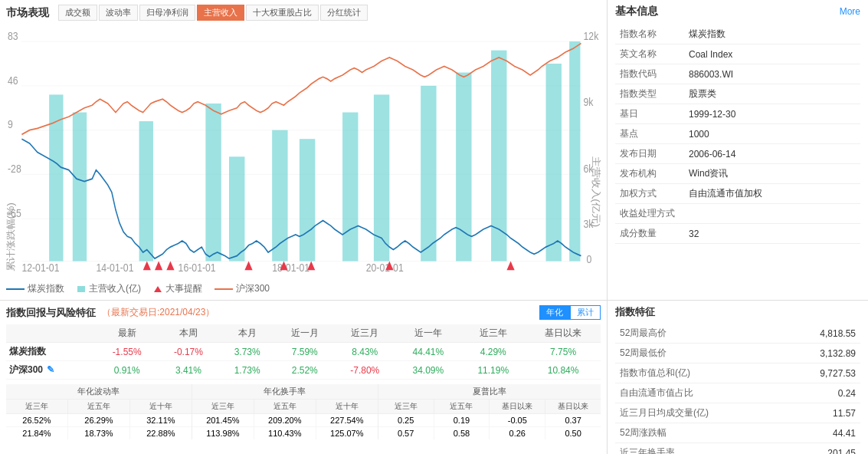  What do you see at coordinates (650, 74) in the screenshot?
I see `info-label-code: 指数代码` at bounding box center [650, 74].